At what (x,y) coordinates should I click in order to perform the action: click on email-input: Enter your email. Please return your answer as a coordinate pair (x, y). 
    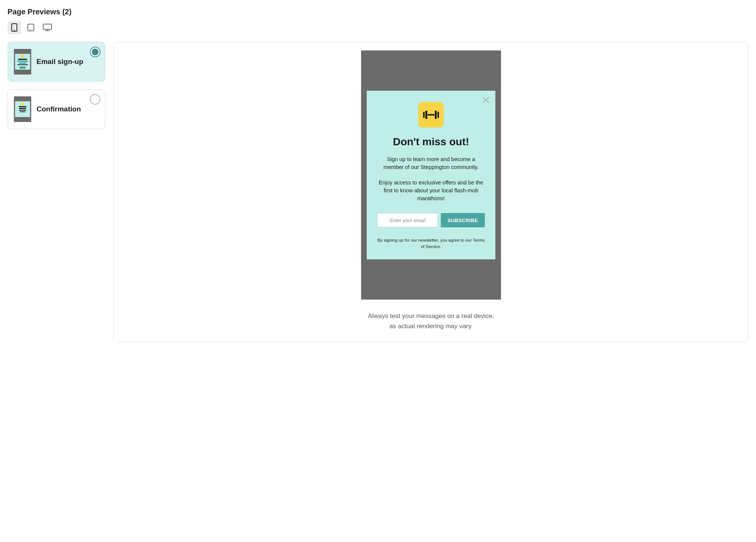
    Looking at the image, I should click on (408, 220).